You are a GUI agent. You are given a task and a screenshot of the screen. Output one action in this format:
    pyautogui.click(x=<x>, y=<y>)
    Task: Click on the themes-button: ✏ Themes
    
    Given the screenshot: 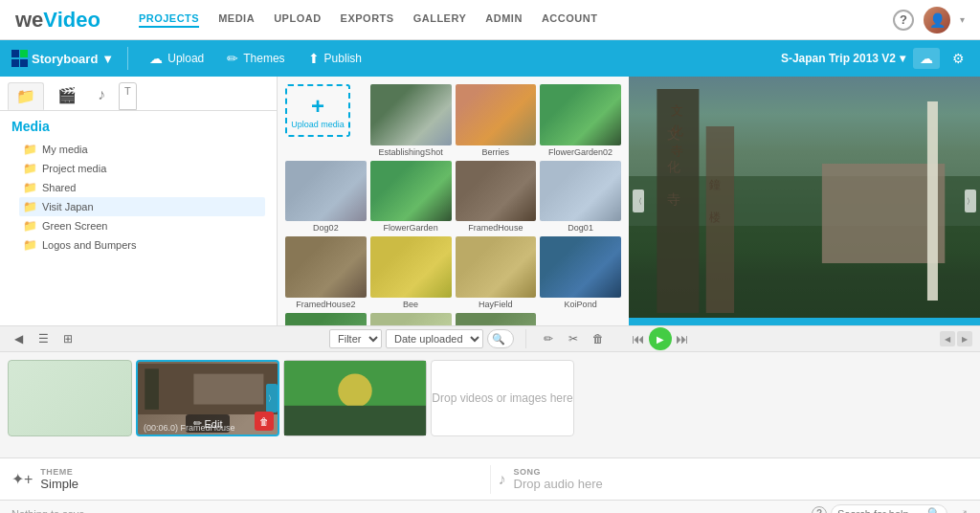 What is the action you would take?
    pyautogui.click(x=256, y=58)
    